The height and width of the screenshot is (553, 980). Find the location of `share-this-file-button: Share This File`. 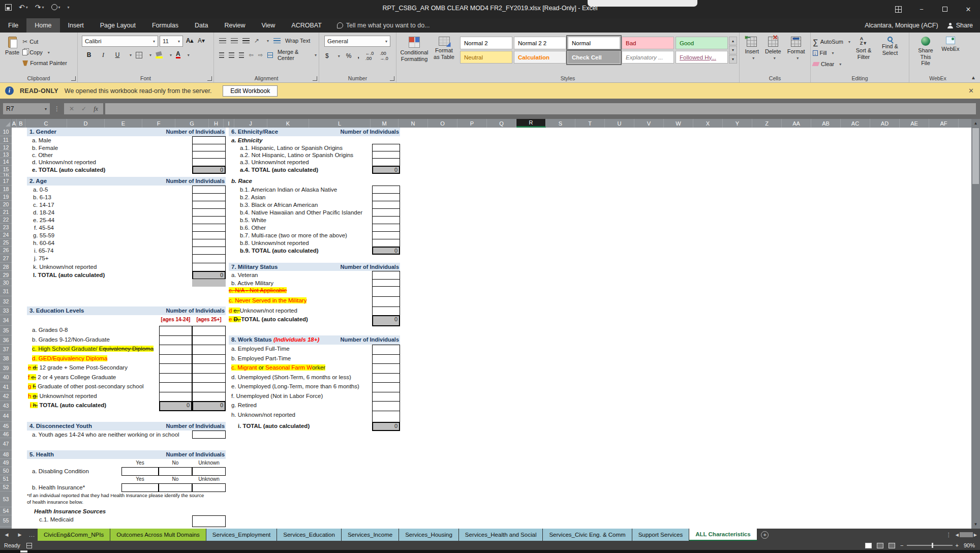

share-this-file-button: Share This File is located at coordinates (926, 52).